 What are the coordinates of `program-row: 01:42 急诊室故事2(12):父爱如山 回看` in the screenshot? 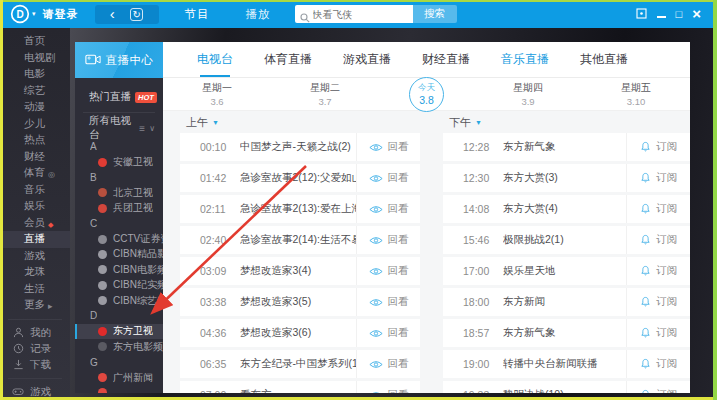 It's located at (300, 178).